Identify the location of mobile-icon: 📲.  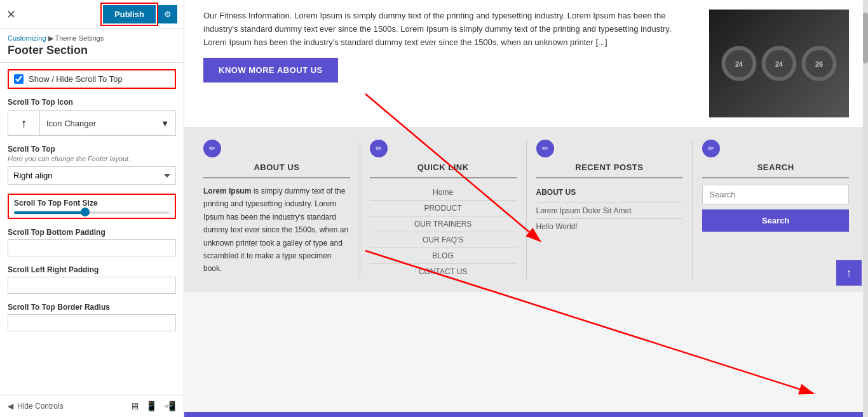
(170, 406).